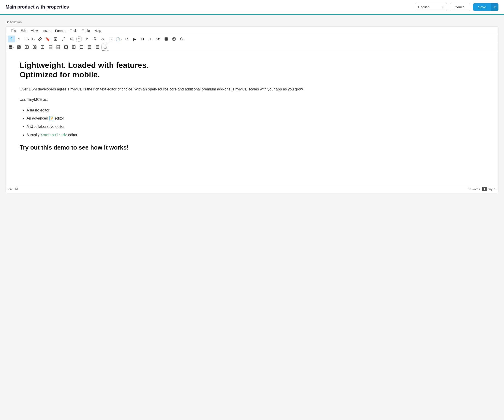  I want to click on paragraph-style-button: ¶, so click(11, 39).